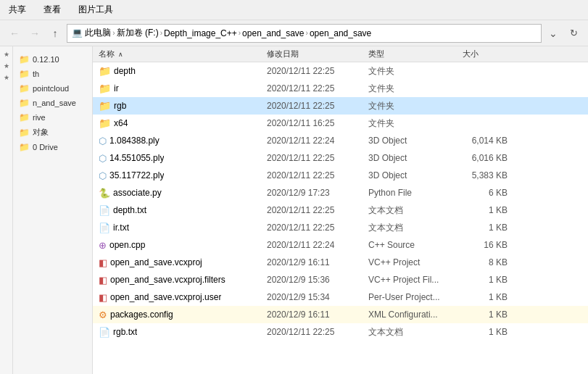 This screenshot has width=588, height=374. What do you see at coordinates (180, 193) in the screenshot?
I see `file-name-col: 🐍 associate.py` at bounding box center [180, 193].